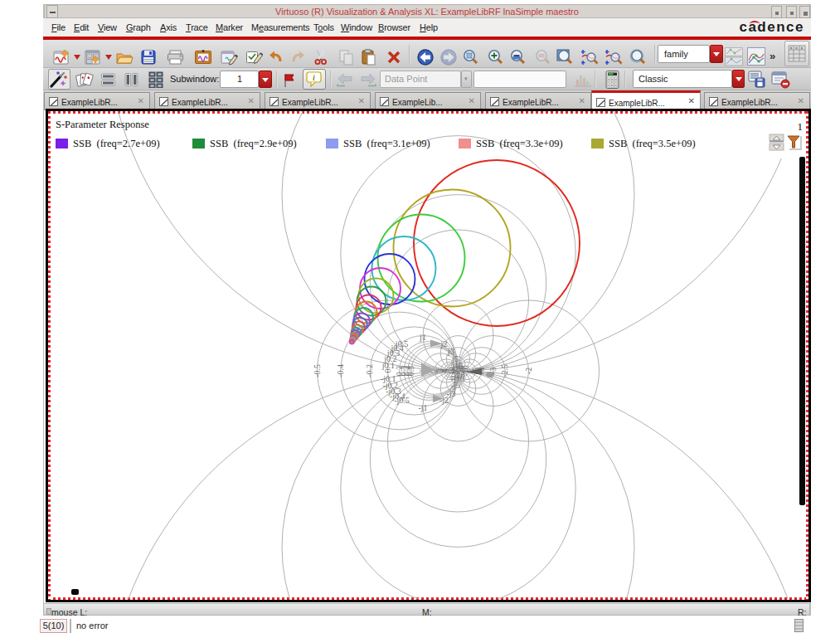  Describe the element at coordinates (529, 371) in the screenshot. I see `svg-text: -2` at that location.